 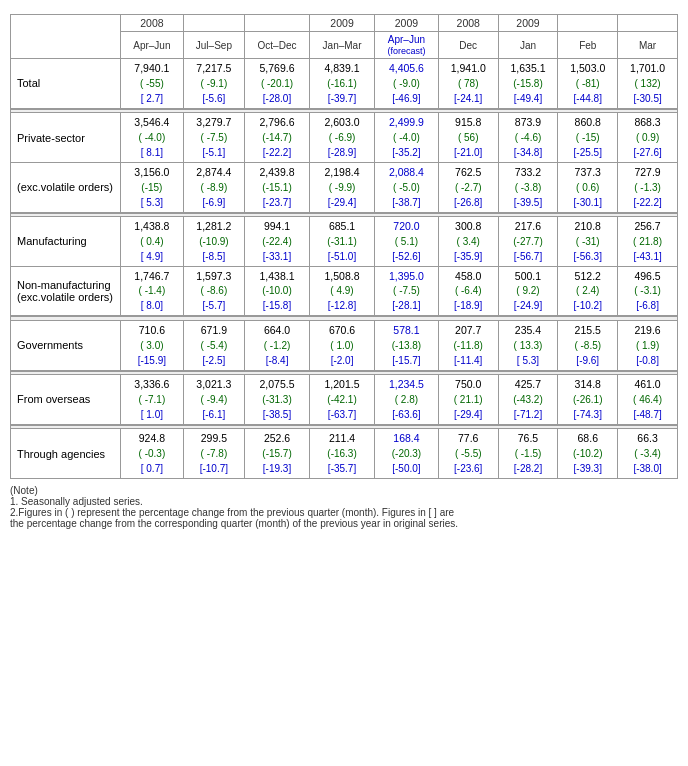 What do you see at coordinates (528, 24) in the screenshot?
I see `col7-header: 2009` at bounding box center [528, 24].